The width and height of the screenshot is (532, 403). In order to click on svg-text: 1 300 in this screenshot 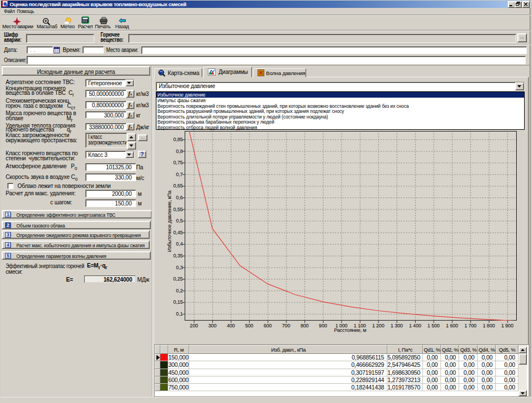, I will do `click(397, 326)`.